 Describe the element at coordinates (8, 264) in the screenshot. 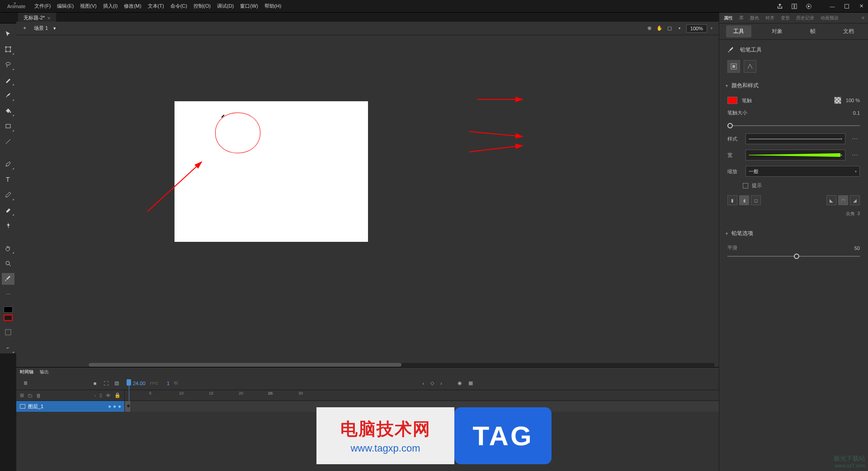

I see `zoom-tool` at that location.